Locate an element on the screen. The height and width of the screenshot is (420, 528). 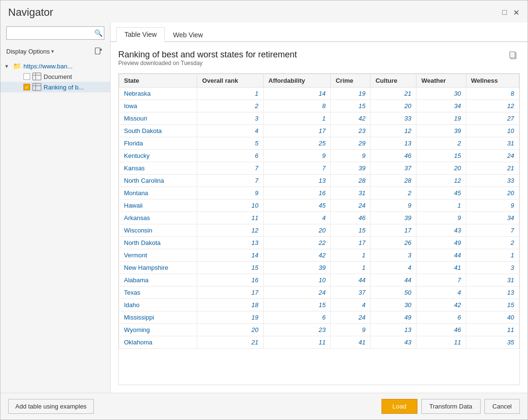
table-header-cell: Affordability is located at coordinates (297, 81).